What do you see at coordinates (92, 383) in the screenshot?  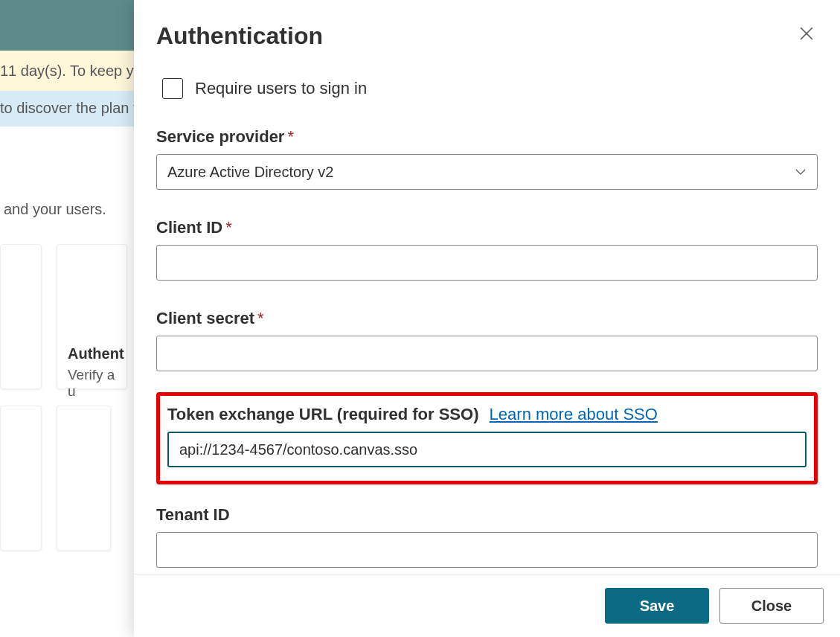 I see `bg-card-subtitle: Verify a u` at bounding box center [92, 383].